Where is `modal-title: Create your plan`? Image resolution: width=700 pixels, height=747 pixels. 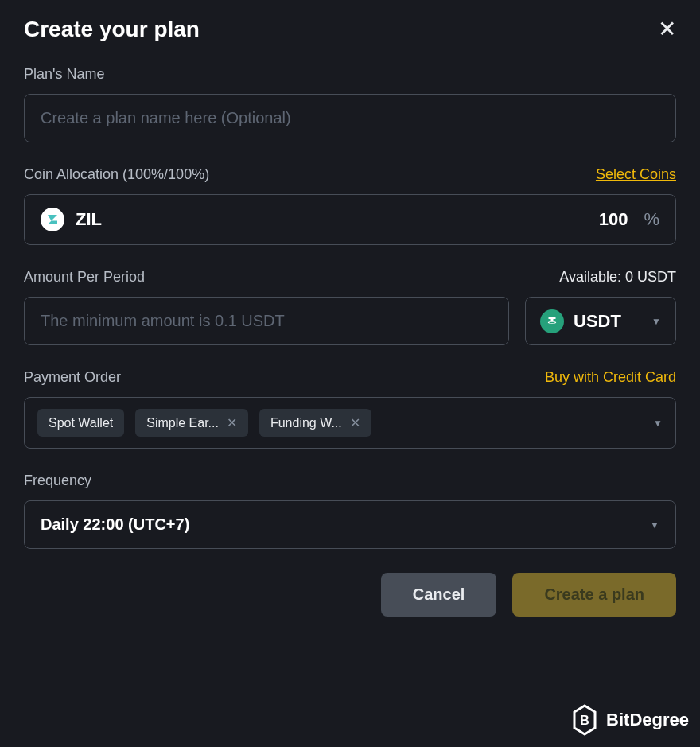 modal-title: Create your plan is located at coordinates (111, 29).